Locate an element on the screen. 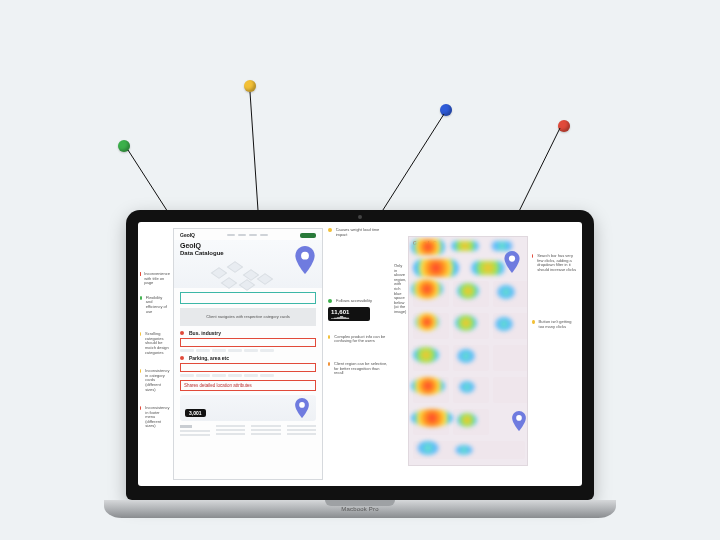 The width and height of the screenshot is (720, 540). pin-green is located at coordinates (124, 146).